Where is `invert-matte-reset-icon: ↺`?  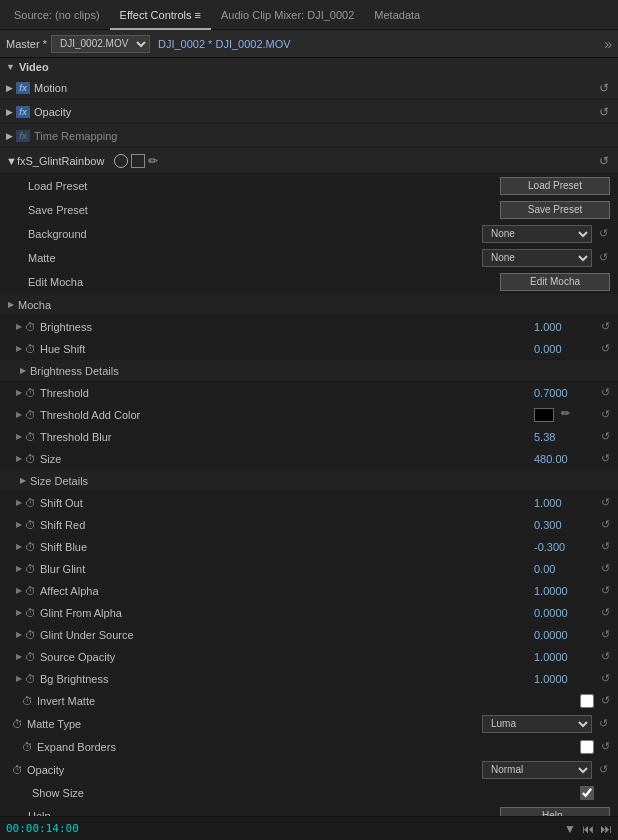 invert-matte-reset-icon: ↺ is located at coordinates (605, 700).